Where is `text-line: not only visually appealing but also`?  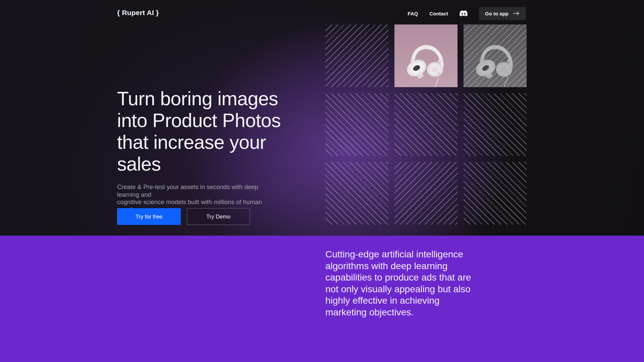
text-line: not only visually appealing but also is located at coordinates (413, 290).